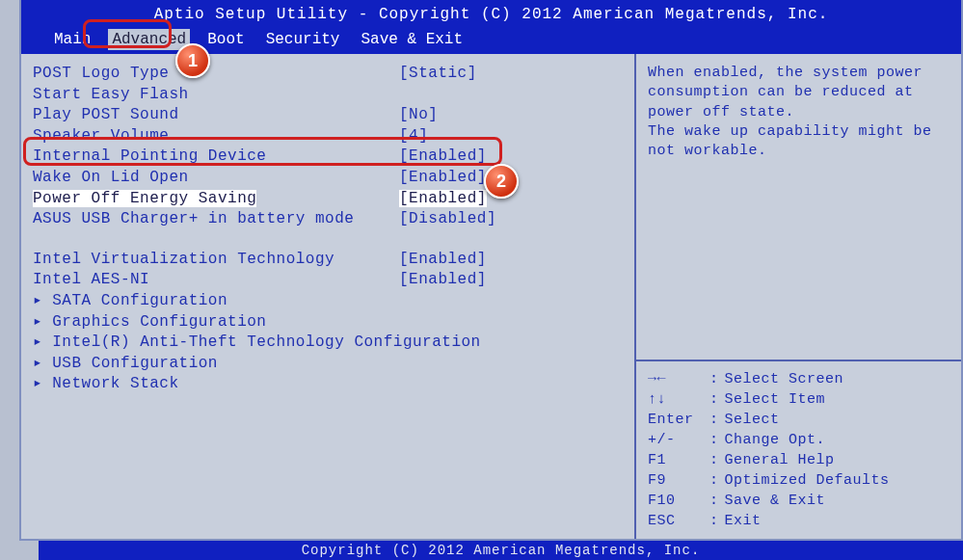 Image resolution: width=963 pixels, height=560 pixels. Describe the element at coordinates (418, 116) in the screenshot. I see `setting-value: [No]` at that location.